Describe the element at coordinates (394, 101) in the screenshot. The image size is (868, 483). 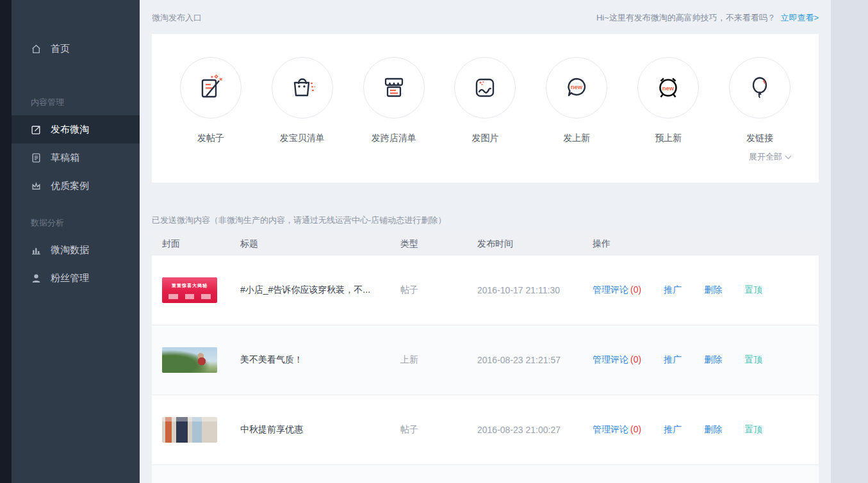
I see `entry-cross-shop-list: 发跨店清单` at that location.